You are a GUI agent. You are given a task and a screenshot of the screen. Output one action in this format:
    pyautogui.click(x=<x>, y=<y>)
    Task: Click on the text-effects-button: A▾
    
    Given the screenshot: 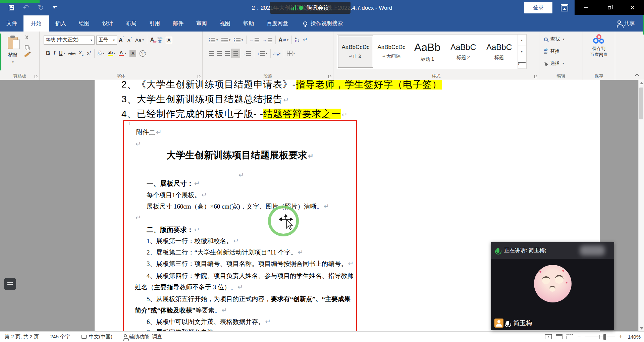 What is the action you would take?
    pyautogui.click(x=101, y=53)
    